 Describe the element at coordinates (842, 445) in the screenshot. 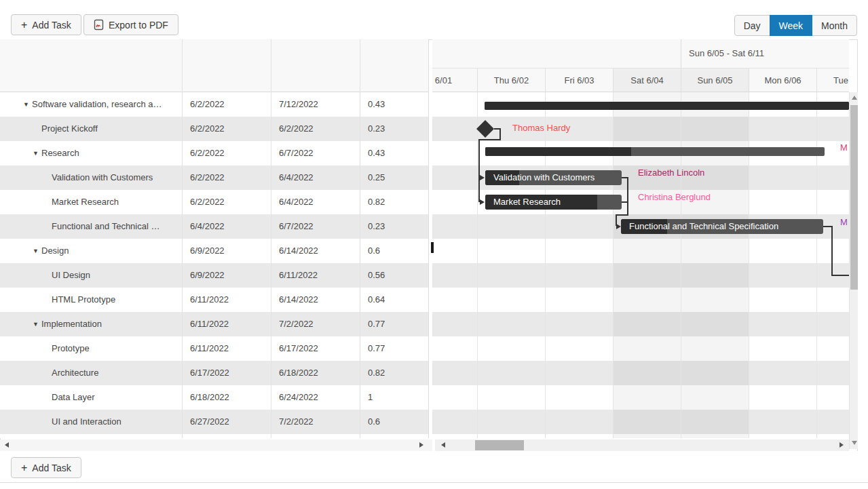

I see `chart-scroll-right-icon` at that location.